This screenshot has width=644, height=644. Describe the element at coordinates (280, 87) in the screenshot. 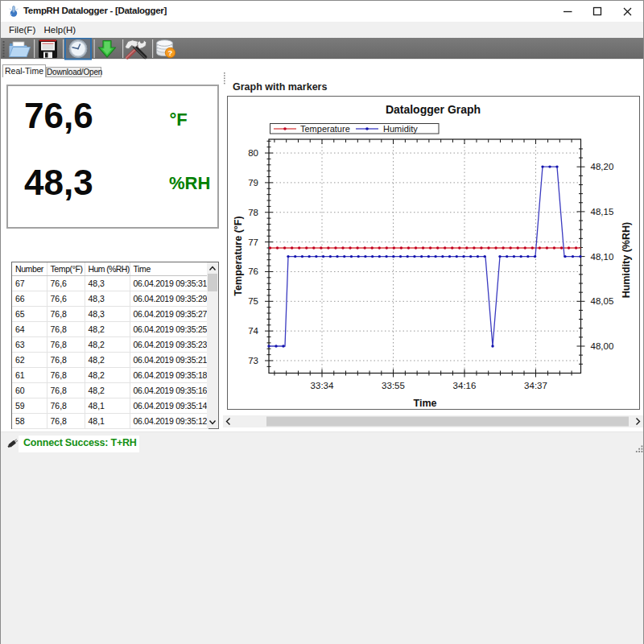

I see `svg-text: Graph with markers` at that location.